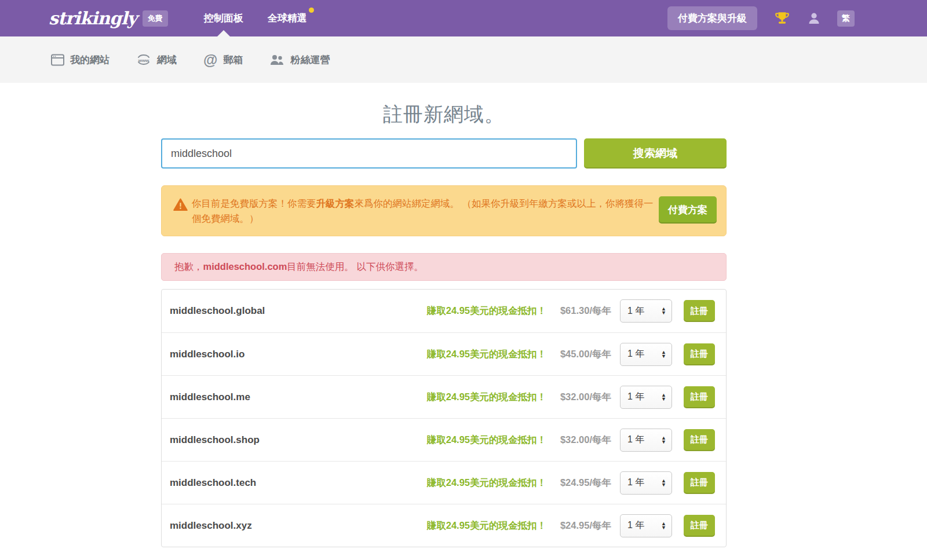  What do you see at coordinates (444, 482) in the screenshot?
I see `domain-row: middleschool.tech 賺取24.95美元的現金抵扣！ $24.95…` at bounding box center [444, 482].